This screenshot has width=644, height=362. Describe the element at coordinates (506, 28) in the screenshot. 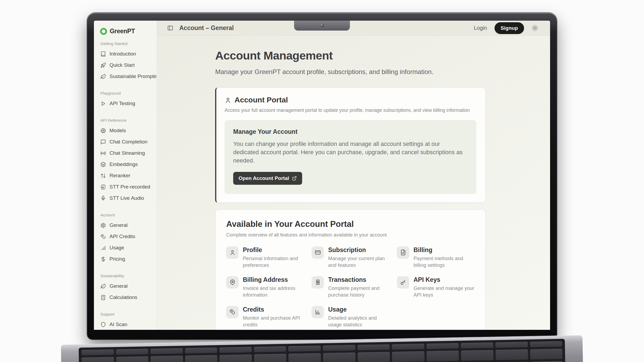

I see `topbar-actions: Login Signup` at that location.